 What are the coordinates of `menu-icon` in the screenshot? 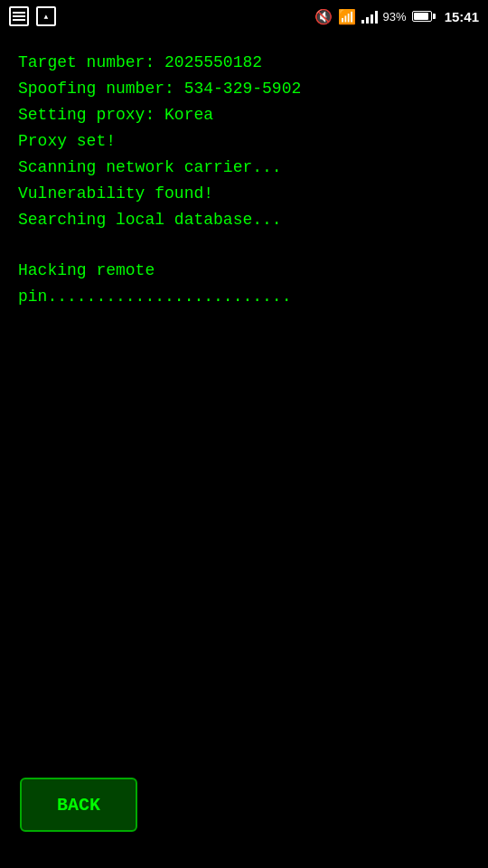 It's located at (19, 16).